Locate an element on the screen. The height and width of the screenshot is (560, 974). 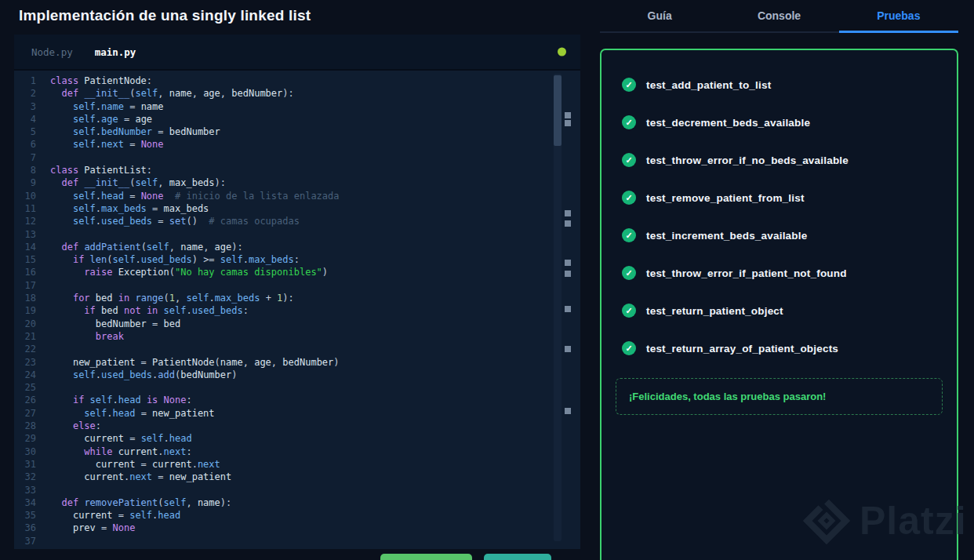
code-token: max_beds is located at coordinates (124, 209).